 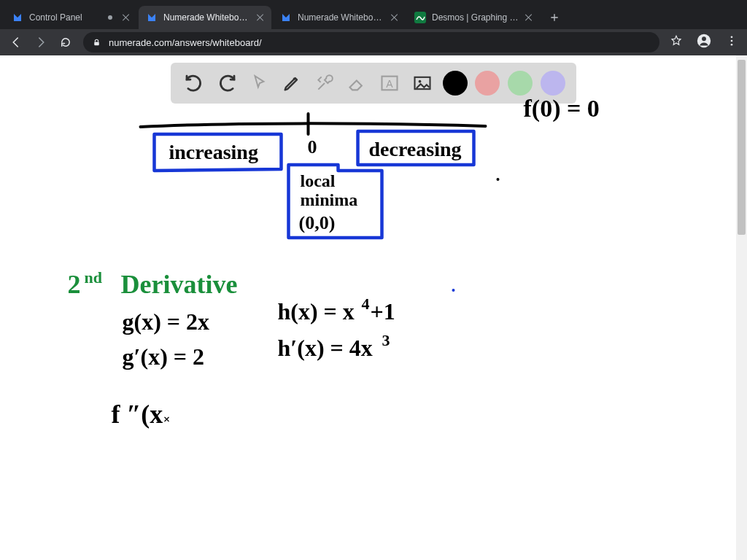 What do you see at coordinates (71, 18) in the screenshot?
I see `tab-control-panel: Control Panel` at bounding box center [71, 18].